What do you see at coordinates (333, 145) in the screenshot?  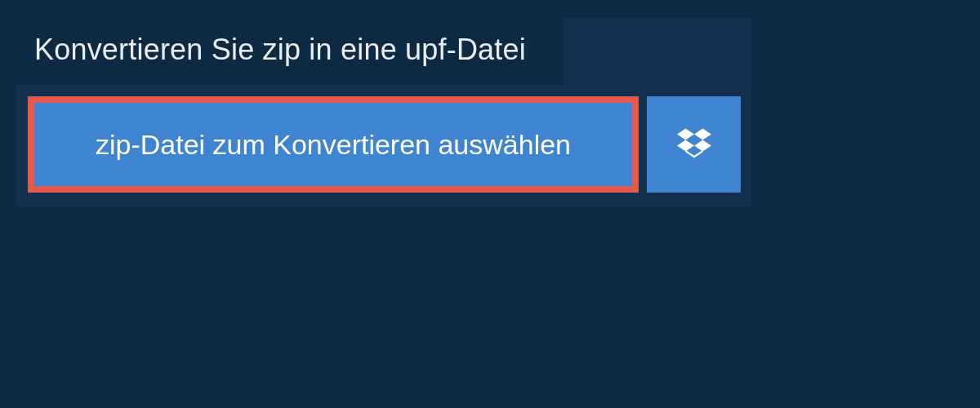 I see `choose-file-label: zip-Datei zum Konvertieren auswählen` at bounding box center [333, 145].